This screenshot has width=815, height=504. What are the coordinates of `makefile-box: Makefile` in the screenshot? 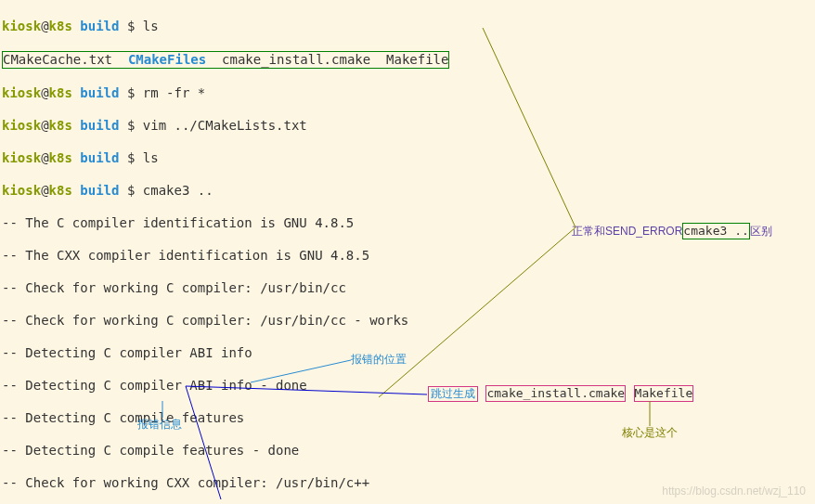 It's located at (665, 394).